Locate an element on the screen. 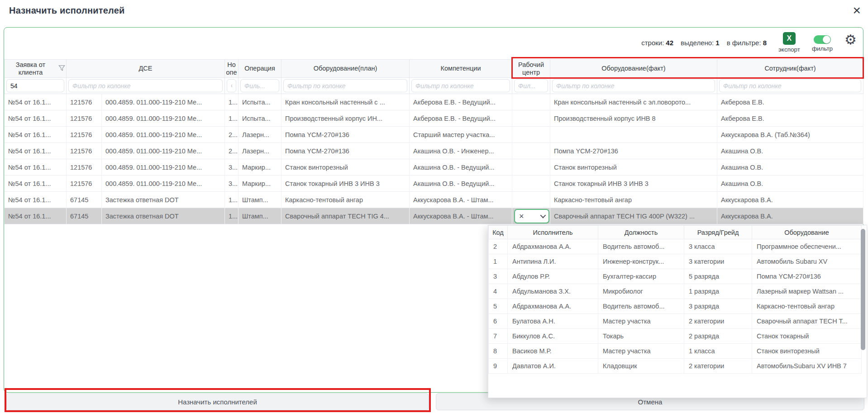 This screenshot has height=413, width=868. col-header-operation: Операция is located at coordinates (260, 69).